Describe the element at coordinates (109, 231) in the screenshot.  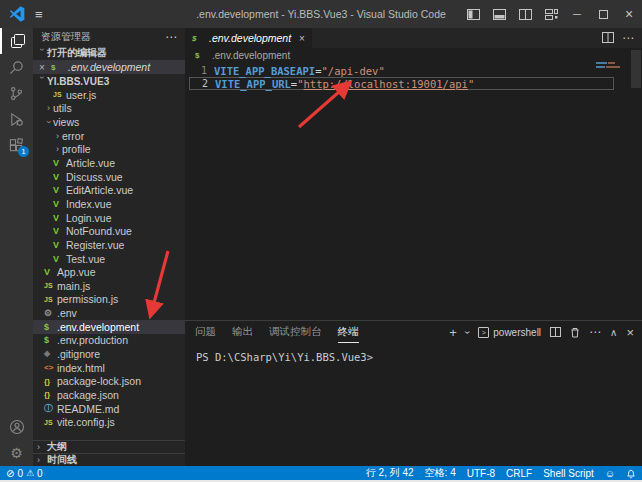
I see `tree-item: VNotFound.vue` at that location.